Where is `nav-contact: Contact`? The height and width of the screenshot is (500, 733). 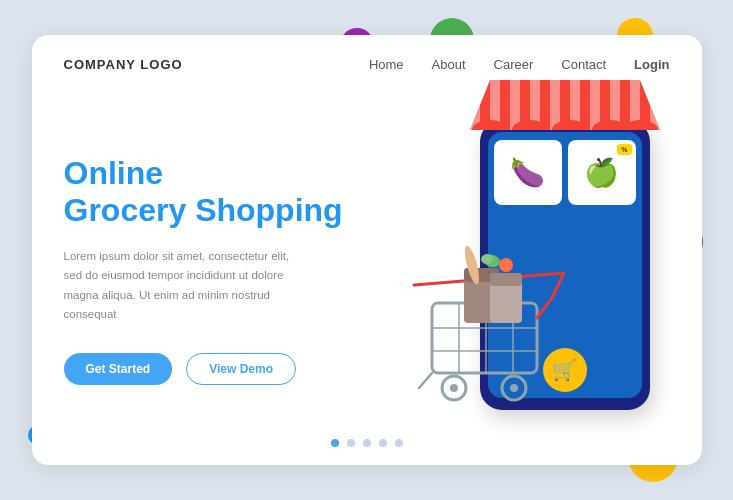
nav-contact: Contact is located at coordinates (584, 64).